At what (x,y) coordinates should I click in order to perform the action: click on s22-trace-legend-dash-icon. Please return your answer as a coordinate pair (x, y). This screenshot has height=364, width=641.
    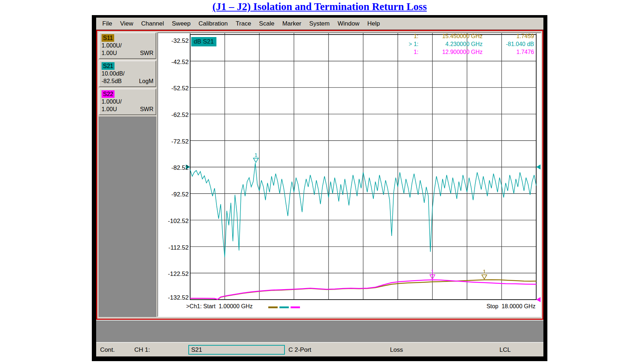
    Looking at the image, I should click on (295, 307).